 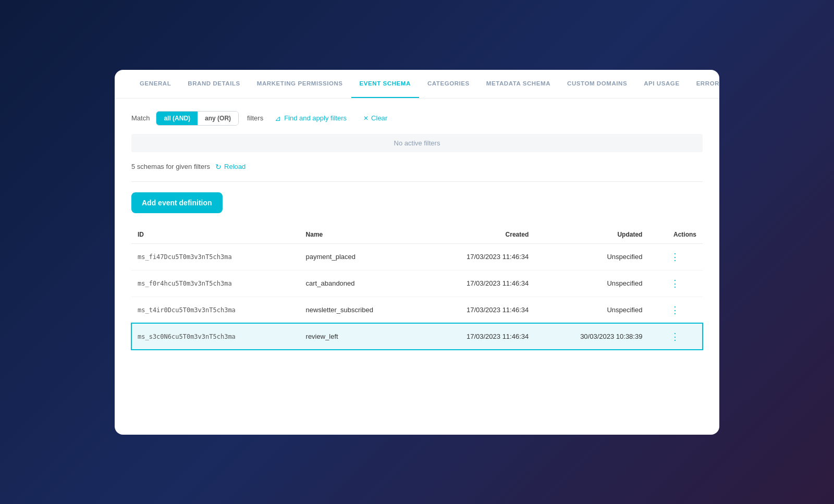 I want to click on no-filters-label: No active filters, so click(x=417, y=143).